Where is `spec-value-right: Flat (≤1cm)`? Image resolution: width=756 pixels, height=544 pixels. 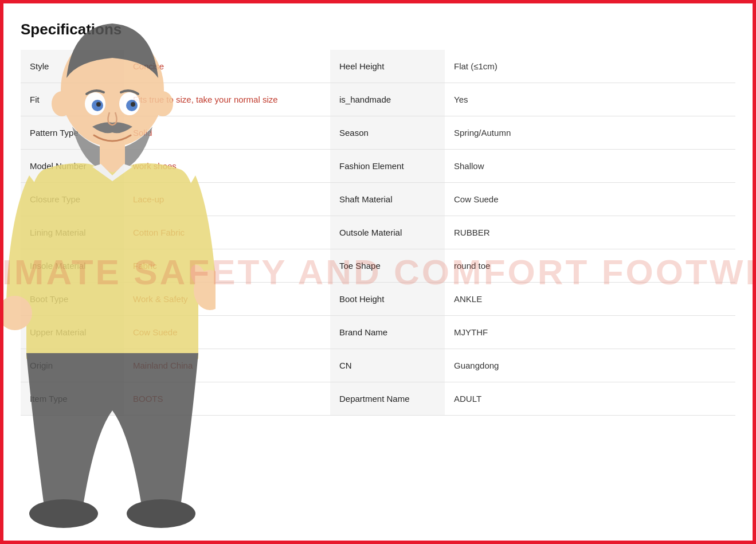
spec-value-right: Flat (≤1cm) is located at coordinates (590, 66).